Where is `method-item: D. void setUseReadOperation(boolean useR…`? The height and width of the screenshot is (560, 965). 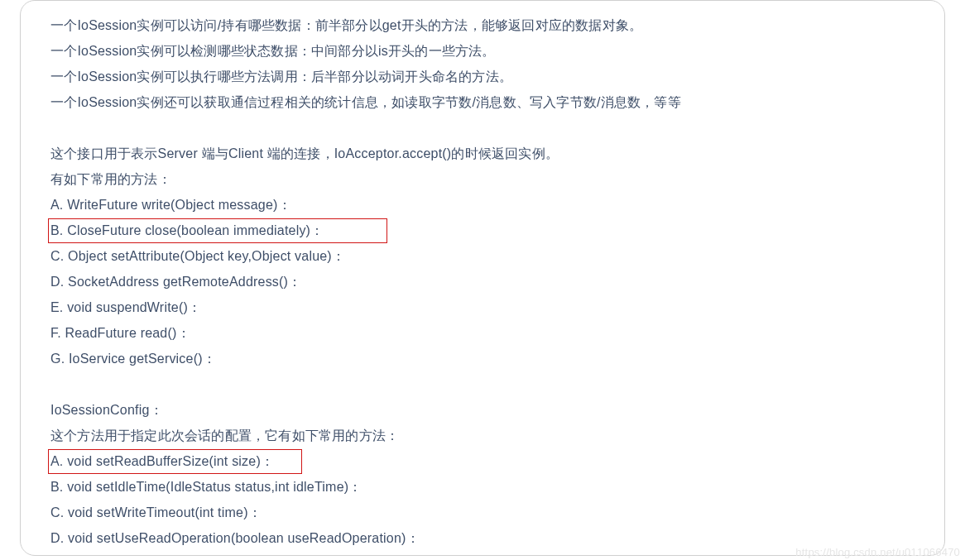
method-item: D. void setUseReadOperation(boolean useR… is located at coordinates (482, 538).